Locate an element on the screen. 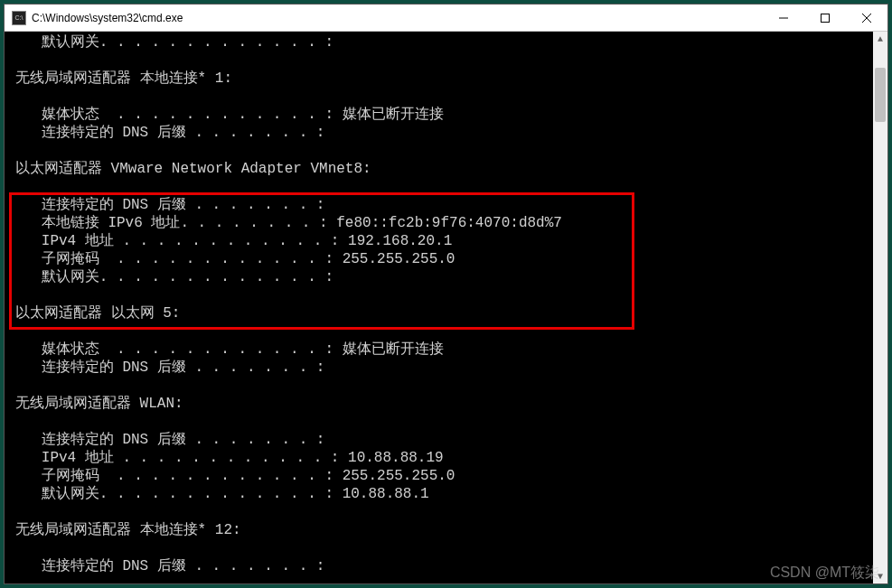 This screenshot has width=892, height=588. scroll-up-icon: ▲ is located at coordinates (880, 39).